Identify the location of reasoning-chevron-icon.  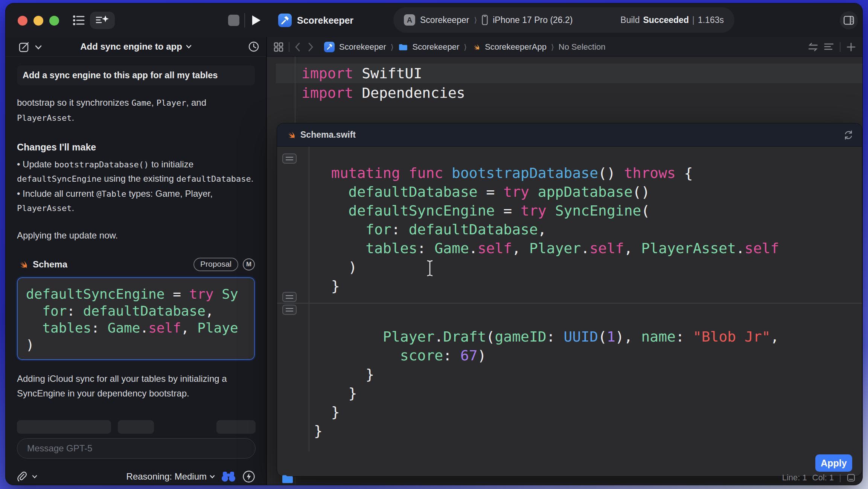
(212, 477).